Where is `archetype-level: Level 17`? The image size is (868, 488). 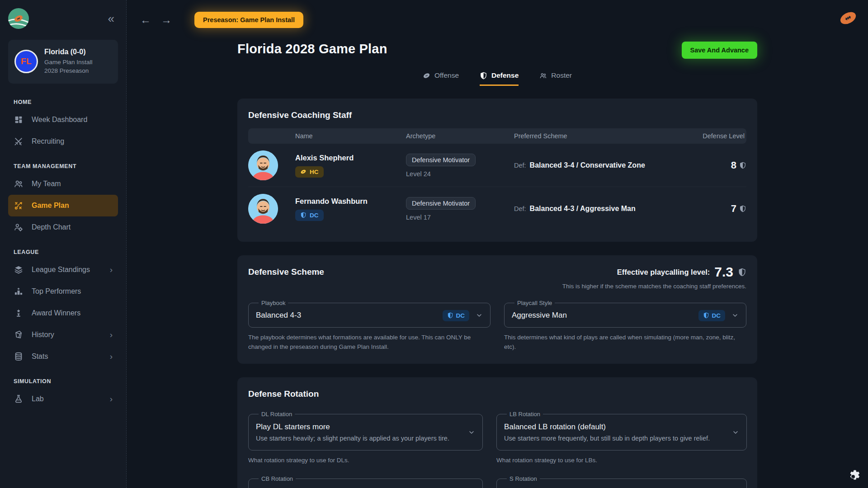 archetype-level: Level 17 is located at coordinates (460, 217).